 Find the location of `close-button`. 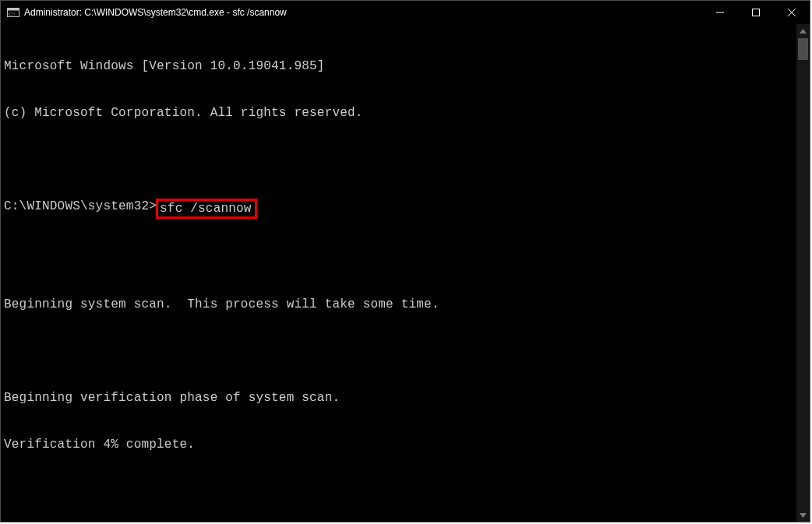

close-button is located at coordinates (792, 12).